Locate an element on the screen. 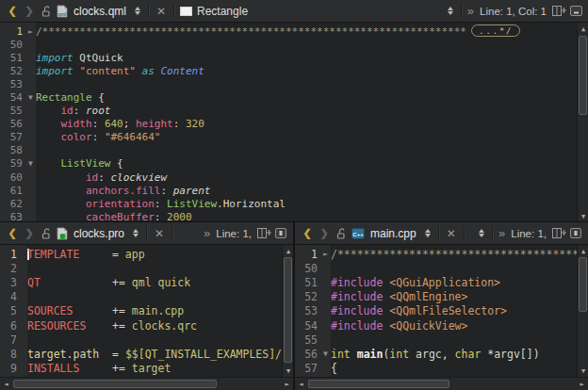 The image size is (588, 390). line-number: 5 is located at coordinates (9, 311).